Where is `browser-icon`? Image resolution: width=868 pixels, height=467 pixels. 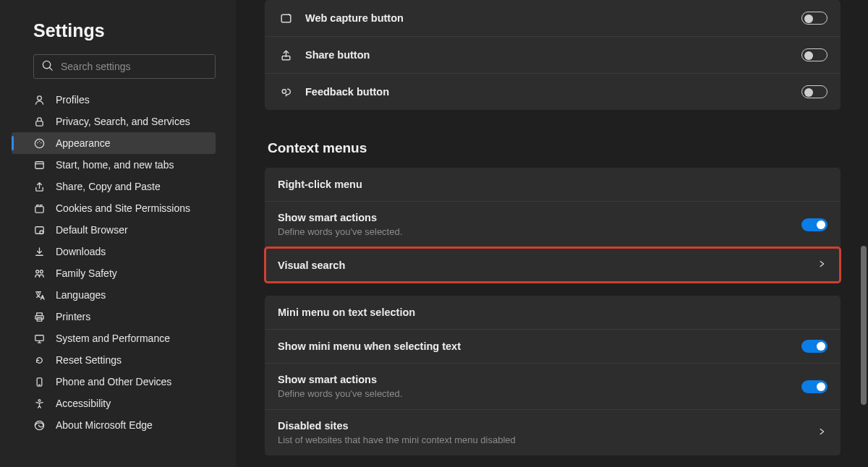
browser-icon is located at coordinates (39, 230).